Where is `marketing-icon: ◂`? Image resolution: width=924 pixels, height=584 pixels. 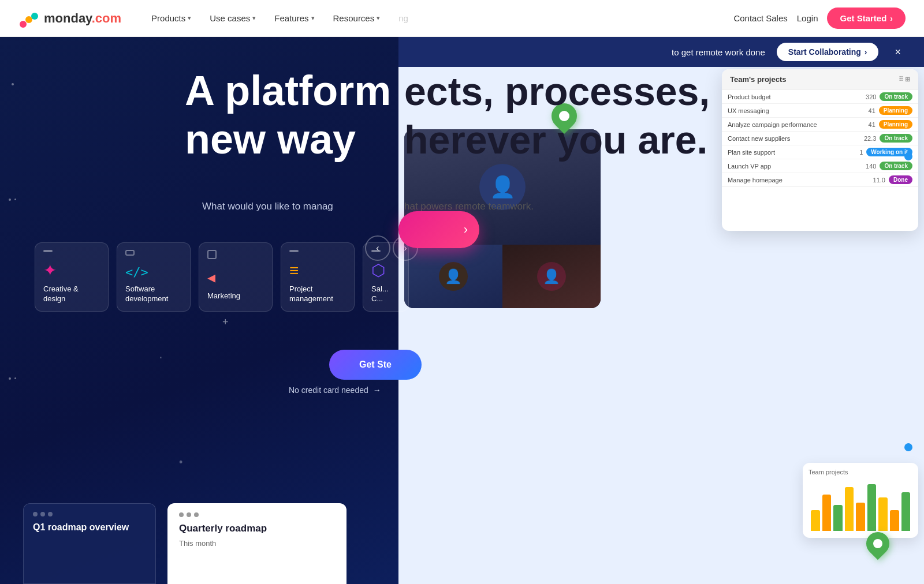 marketing-icon: ◂ is located at coordinates (211, 278).